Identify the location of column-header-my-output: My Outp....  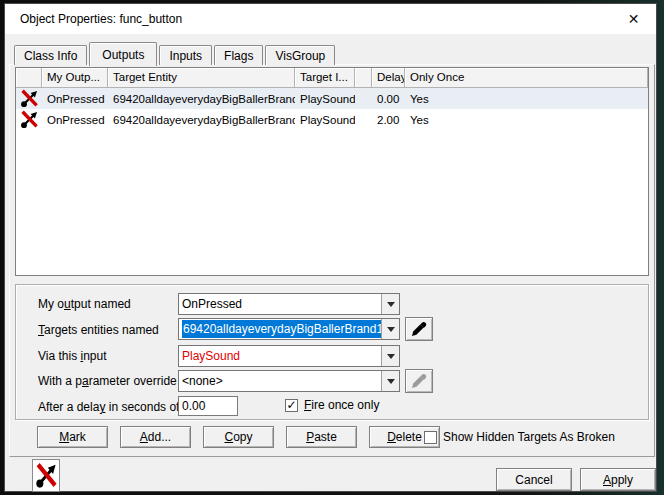
(75, 78).